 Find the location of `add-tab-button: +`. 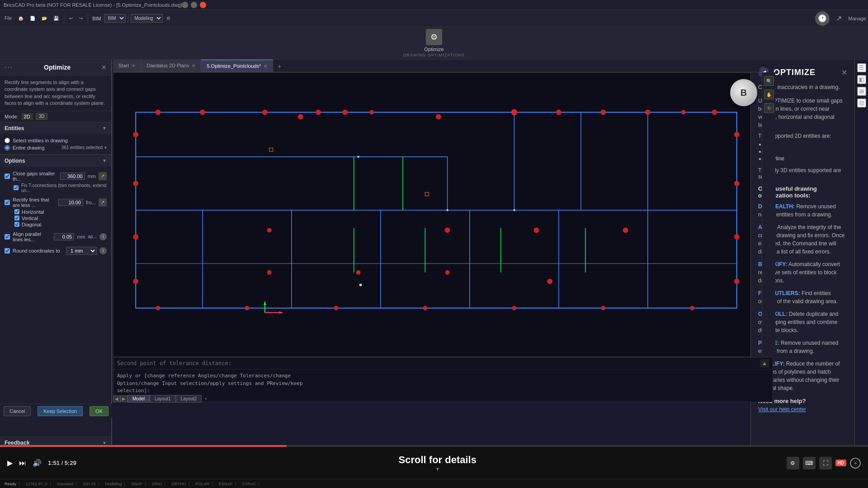

add-tab-button: + is located at coordinates (279, 66).